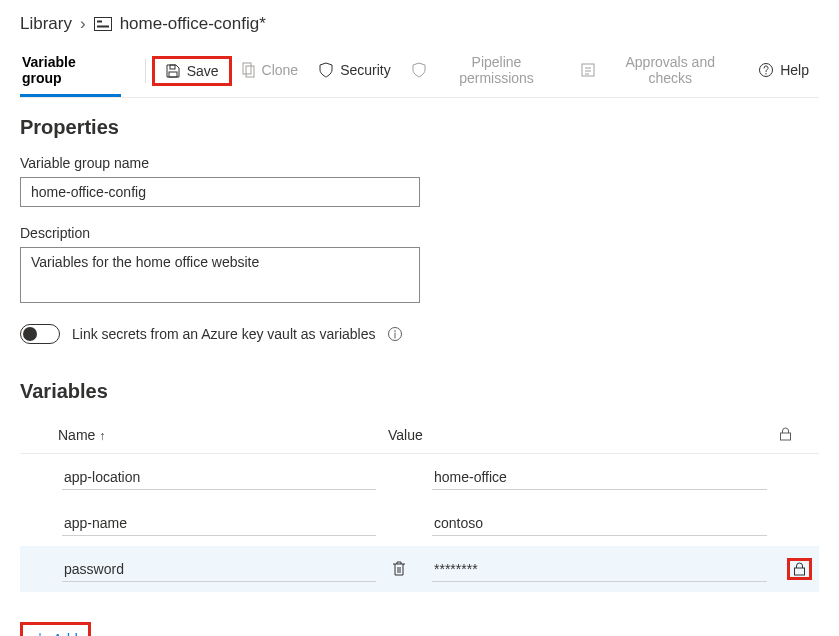 The width and height of the screenshot is (839, 636). Describe the element at coordinates (395, 334) in the screenshot. I see `info-icon` at that location.